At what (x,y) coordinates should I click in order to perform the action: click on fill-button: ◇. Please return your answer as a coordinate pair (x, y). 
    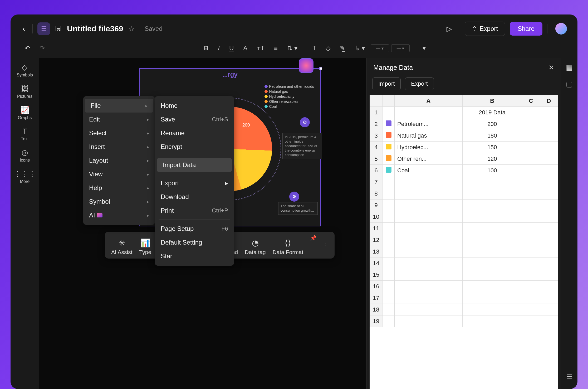
    Looking at the image, I should click on (328, 48).